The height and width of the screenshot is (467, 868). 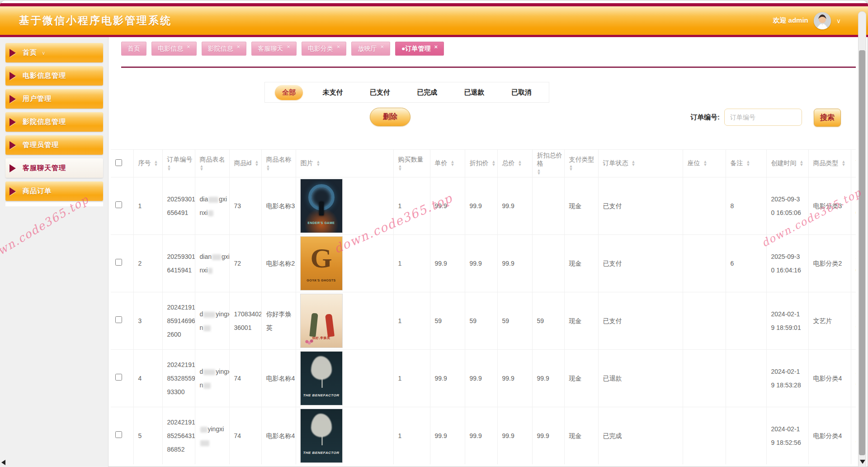 What do you see at coordinates (522, 92) in the screenshot?
I see `status-filter-item: 已取消` at bounding box center [522, 92].